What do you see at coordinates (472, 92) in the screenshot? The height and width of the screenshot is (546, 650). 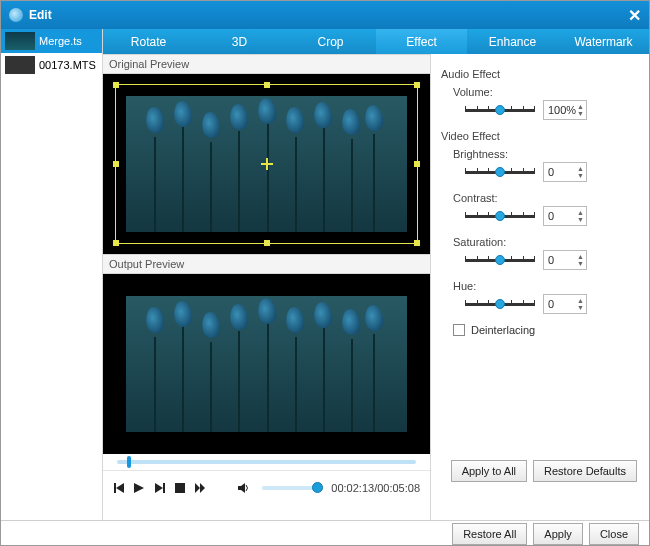 I see `volume-label: Volume:` at bounding box center [472, 92].